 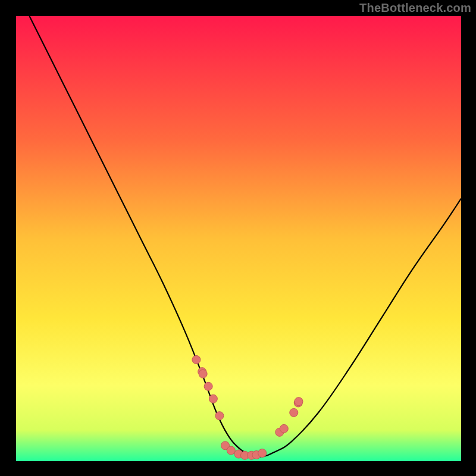 What do you see at coordinates (415, 8) in the screenshot?
I see `watermark-text: TheBottleneck.com` at bounding box center [415, 8].